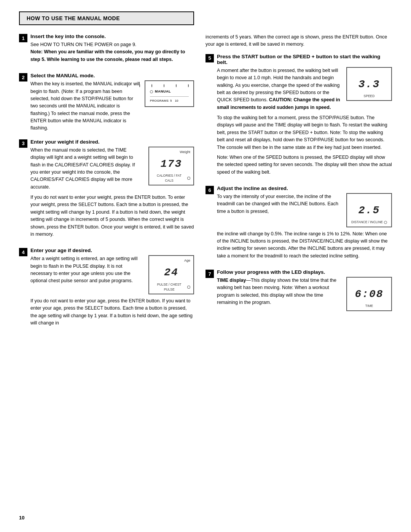  What do you see at coordinates (86, 270) in the screenshot?
I see `step-4-text: After a weight setting is entered, an ag…` at bounding box center [86, 270].